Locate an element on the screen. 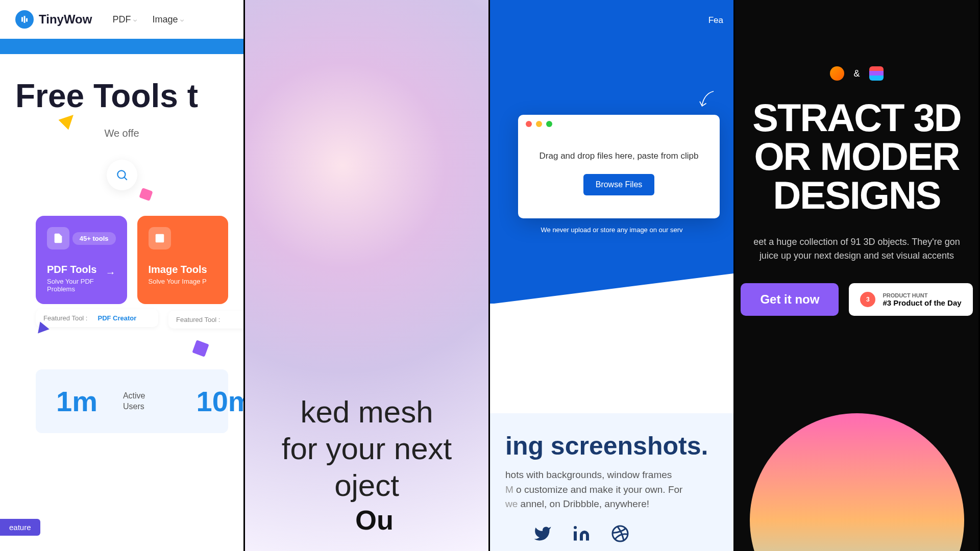  twitter-icon is located at coordinates (543, 534).